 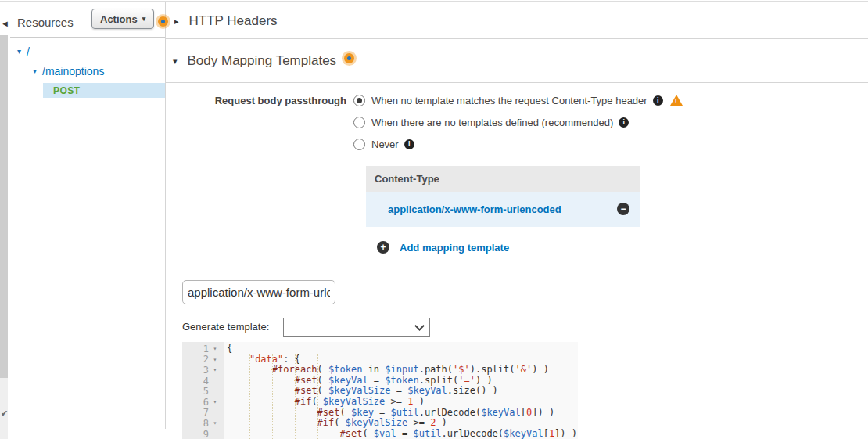 What do you see at coordinates (104, 91) in the screenshot?
I see `sidebar-item-post: POST` at bounding box center [104, 91].